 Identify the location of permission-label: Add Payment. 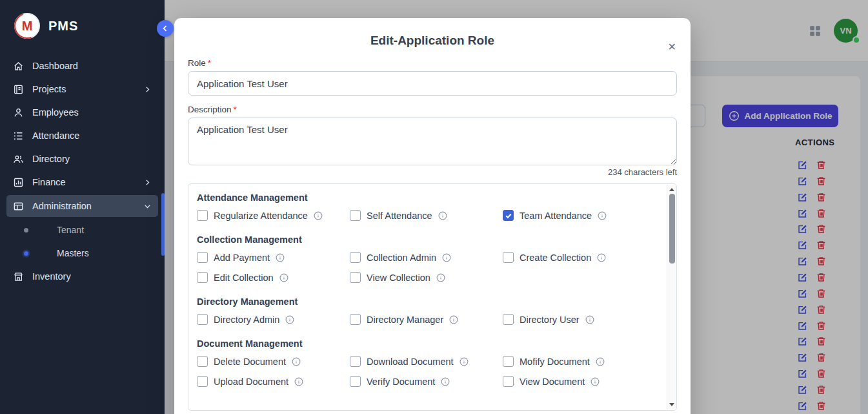
(241, 258).